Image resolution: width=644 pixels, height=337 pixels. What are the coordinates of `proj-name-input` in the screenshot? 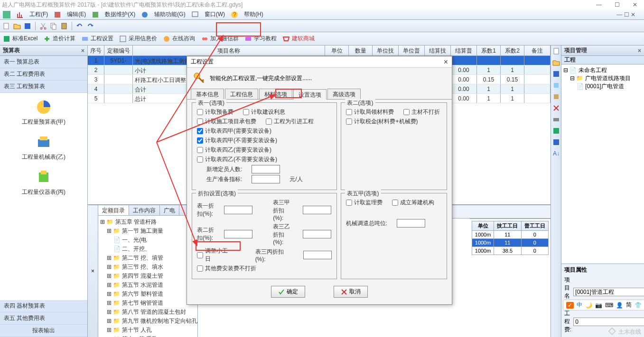 It's located at (608, 292).